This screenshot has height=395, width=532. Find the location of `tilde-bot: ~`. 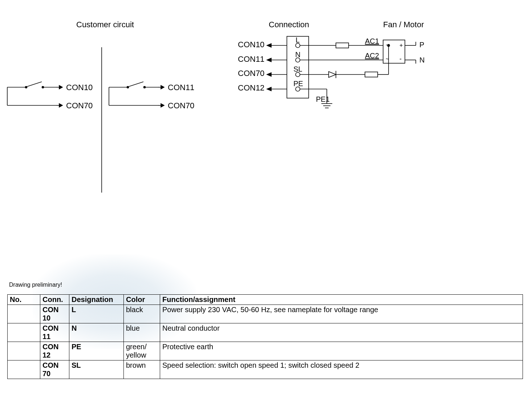

tilde-bot: ~ is located at coordinates (387, 59).